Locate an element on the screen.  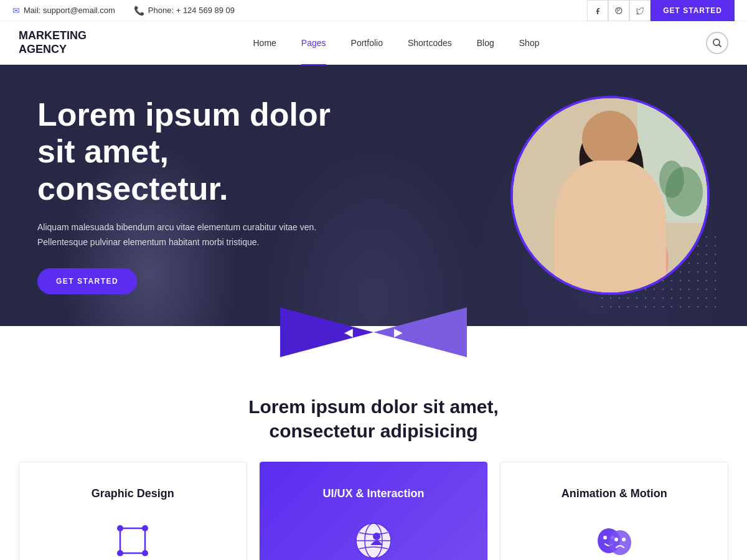
top-bar-right: GET STARTED is located at coordinates (661, 11).